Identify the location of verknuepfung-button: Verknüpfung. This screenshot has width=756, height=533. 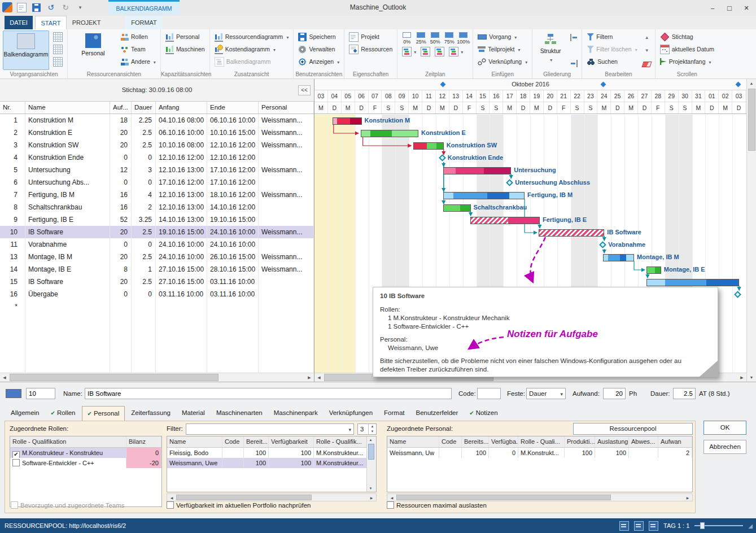
(502, 62).